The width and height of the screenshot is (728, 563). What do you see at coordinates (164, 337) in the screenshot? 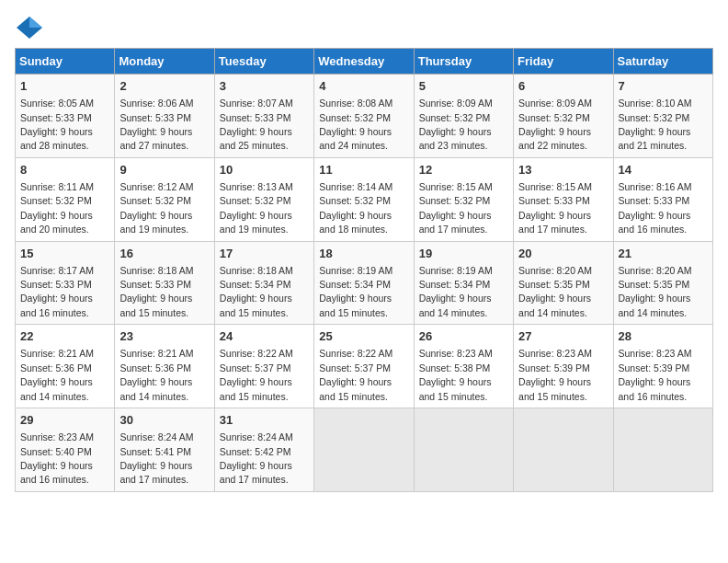
I see `day-number: 23` at bounding box center [164, 337].